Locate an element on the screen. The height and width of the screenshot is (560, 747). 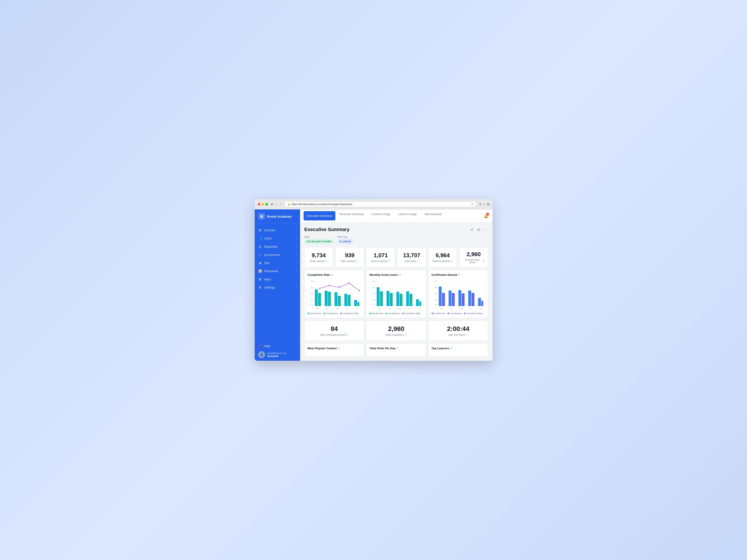
chart-area: 500 400 300 200 100 0 is located at coordinates (396, 295).